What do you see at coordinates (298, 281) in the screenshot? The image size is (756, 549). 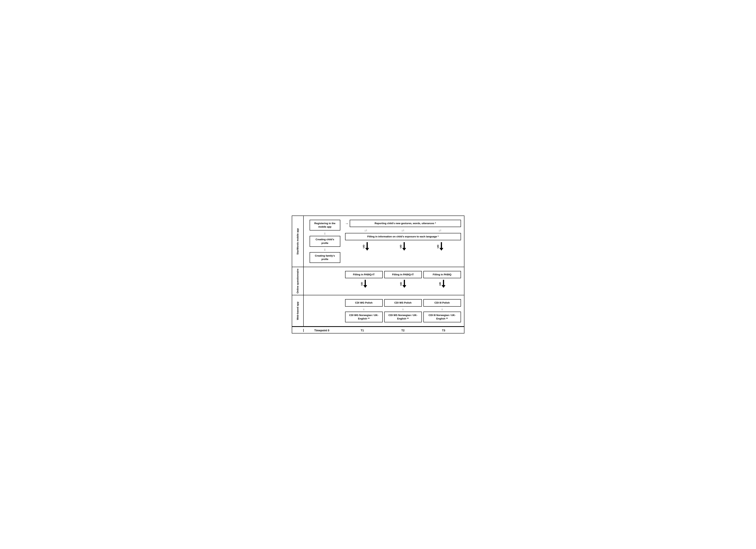 I see `online-questionnaire-label-container: Online questionnaire` at bounding box center [298, 281].